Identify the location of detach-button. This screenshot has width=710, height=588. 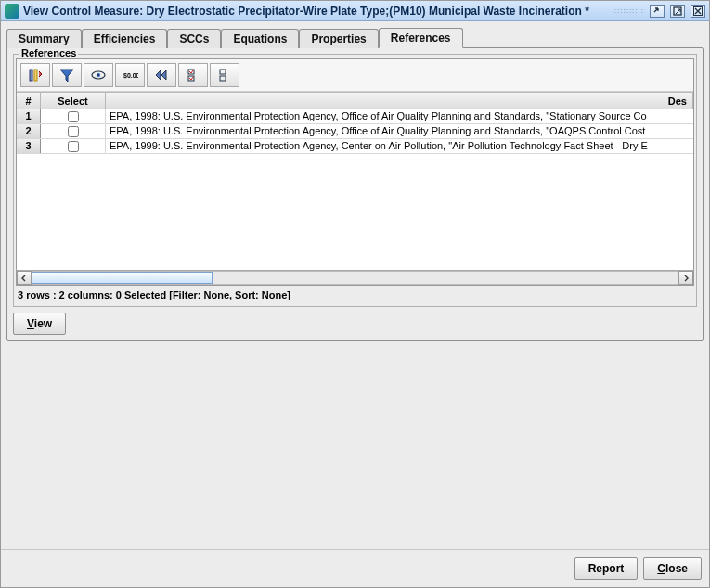
(657, 11).